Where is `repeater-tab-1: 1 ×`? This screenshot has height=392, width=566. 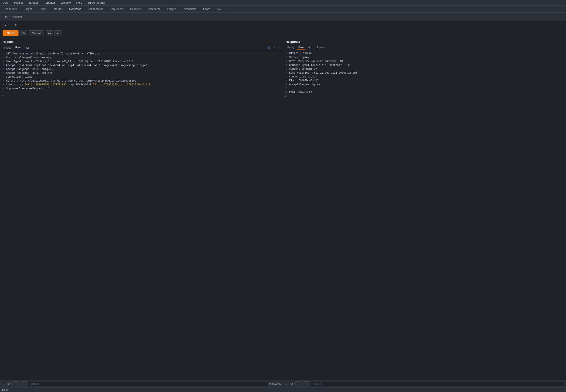 repeater-tab-1: 1 × is located at coordinates (7, 25).